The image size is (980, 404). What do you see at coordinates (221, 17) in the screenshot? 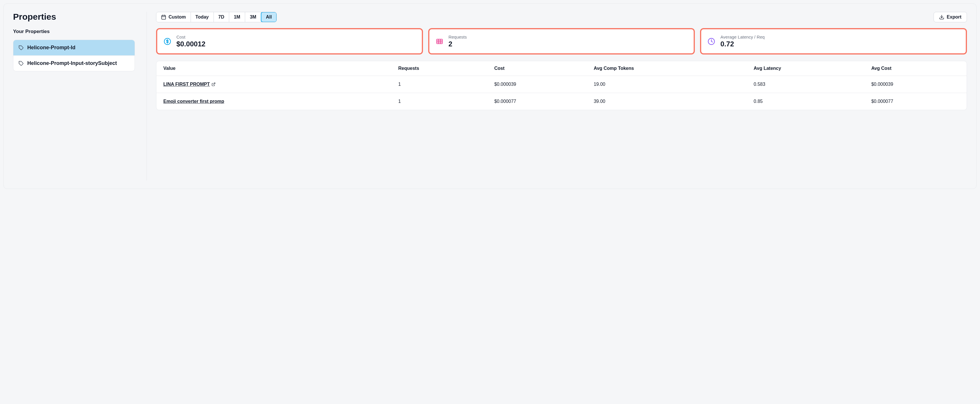
I see `time-filter-7d: 7D` at bounding box center [221, 17].